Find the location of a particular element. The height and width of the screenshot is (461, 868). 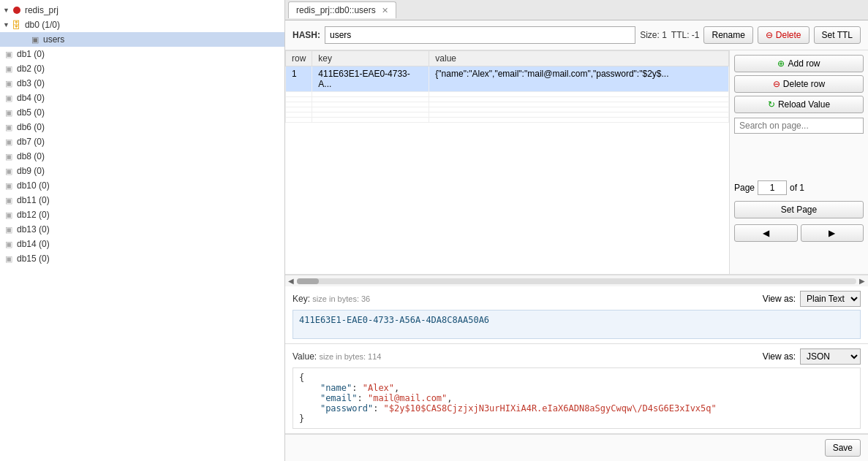

db13-label: db13 (0) is located at coordinates (34, 229).